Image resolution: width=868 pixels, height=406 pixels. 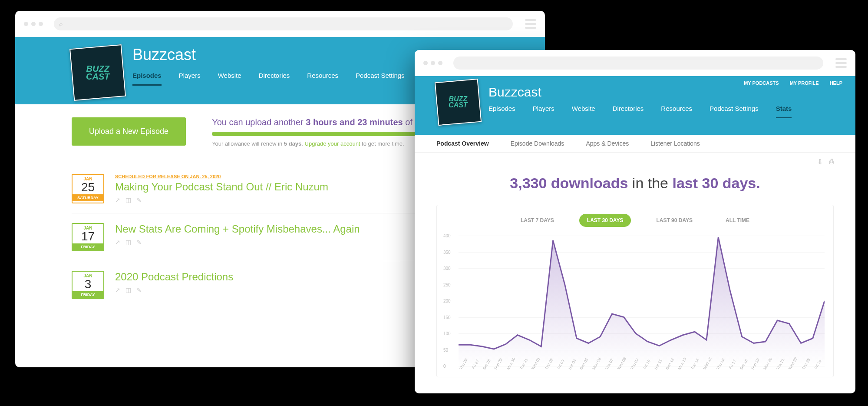 I want to click on podcast-title: Buzzcast, so click(x=663, y=92).